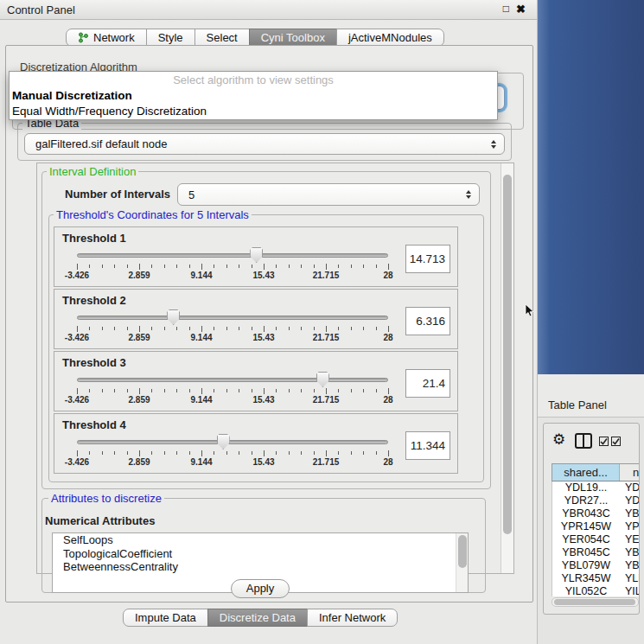  What do you see at coordinates (629, 579) in the screenshot?
I see `cell-name: YLR3` at bounding box center [629, 579].